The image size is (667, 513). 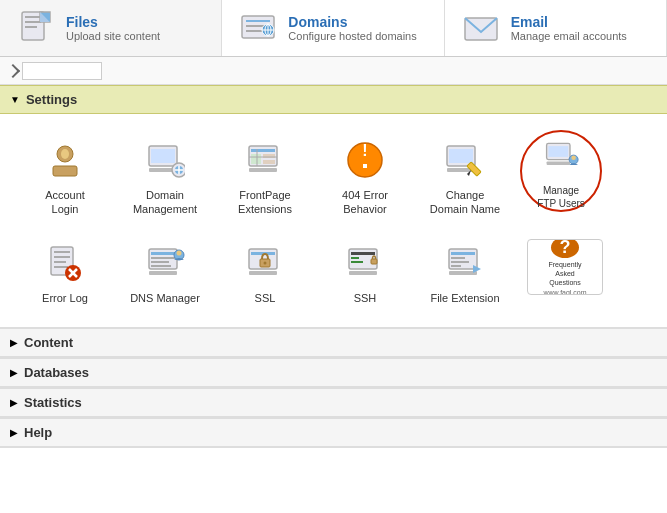 What do you see at coordinates (14, 432) in the screenshot?
I see `help-toggle-arrow: ▶` at bounding box center [14, 432].